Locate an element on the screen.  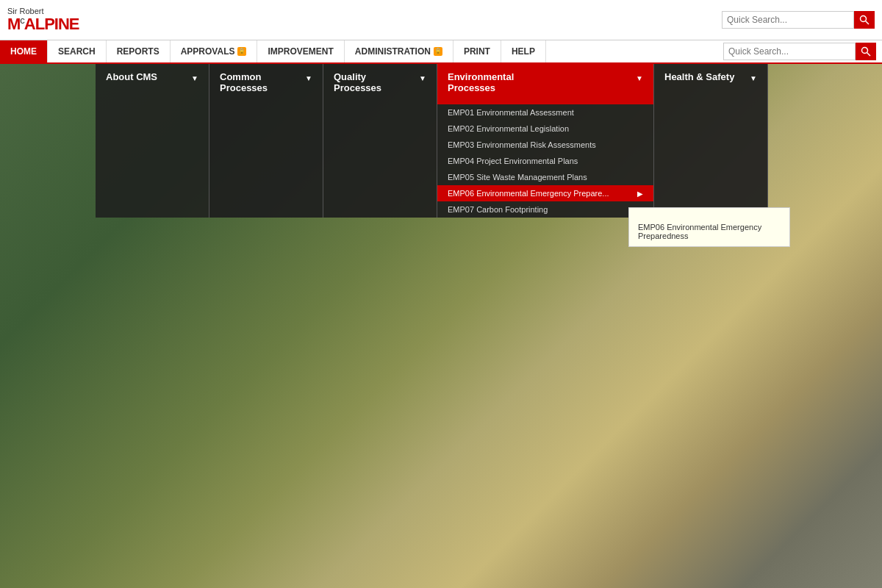
nav-search-area is located at coordinates (803, 51).